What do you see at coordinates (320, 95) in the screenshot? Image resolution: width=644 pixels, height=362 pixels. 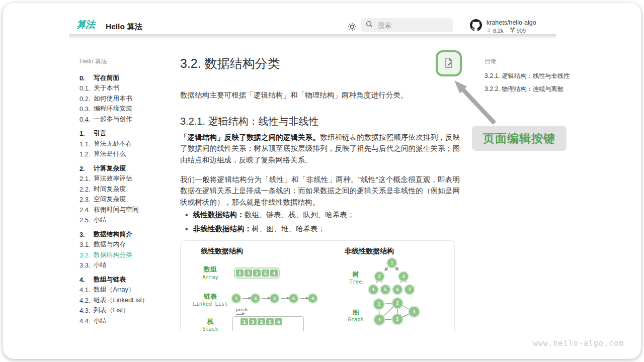 I see `intro-paragraph: 数据结构主要可根据「逻辑结构」和「物理结构」两种角度进行分类。` at bounding box center [320, 95].